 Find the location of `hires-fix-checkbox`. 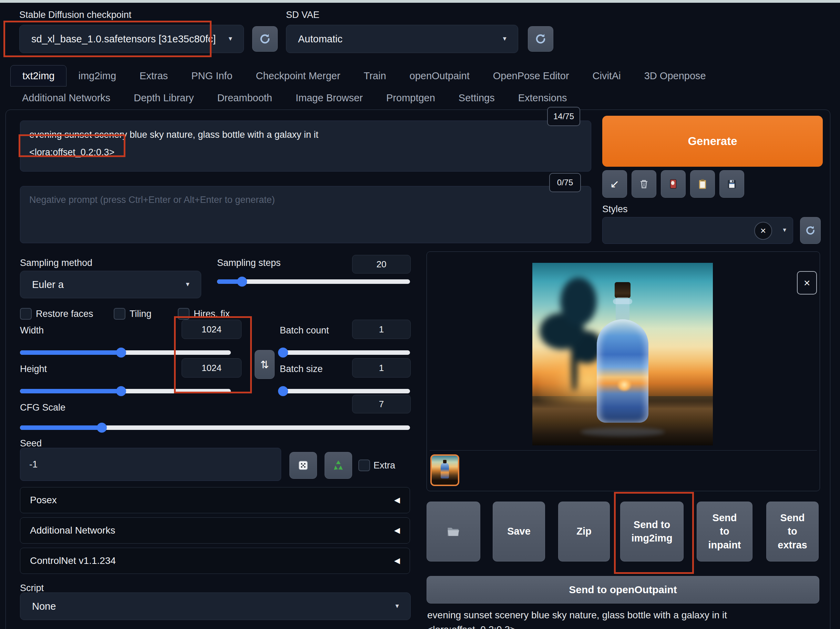

hires-fix-checkbox is located at coordinates (184, 314).